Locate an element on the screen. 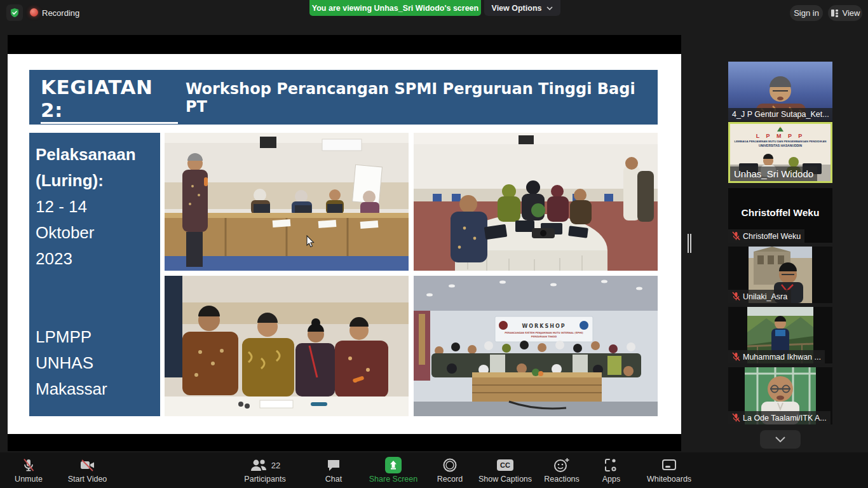 This screenshot has width=868, height=488. participant-name-label: Christoffel Weku is located at coordinates (766, 236).